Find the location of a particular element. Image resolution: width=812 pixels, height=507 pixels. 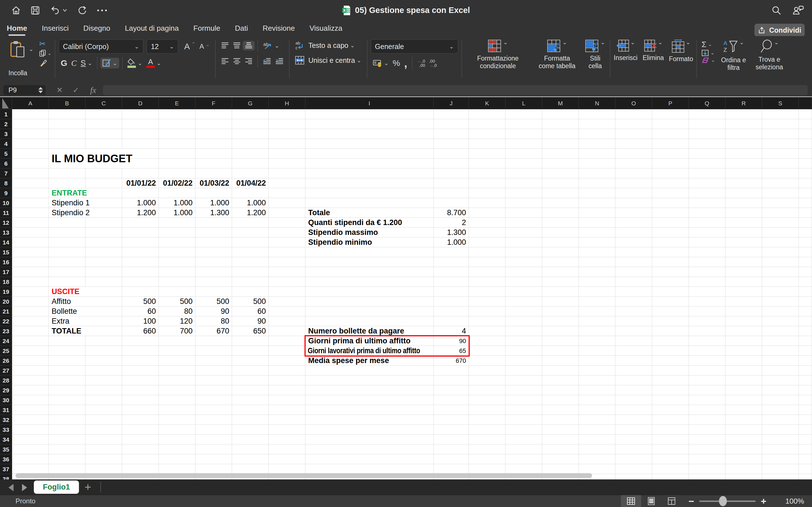

cell-J11: 8.700 is located at coordinates (451, 213).